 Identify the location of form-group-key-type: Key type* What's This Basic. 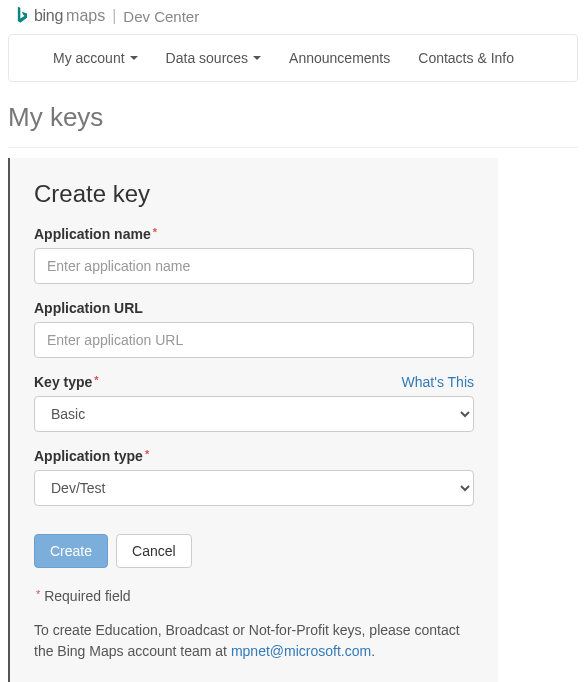
(254, 403).